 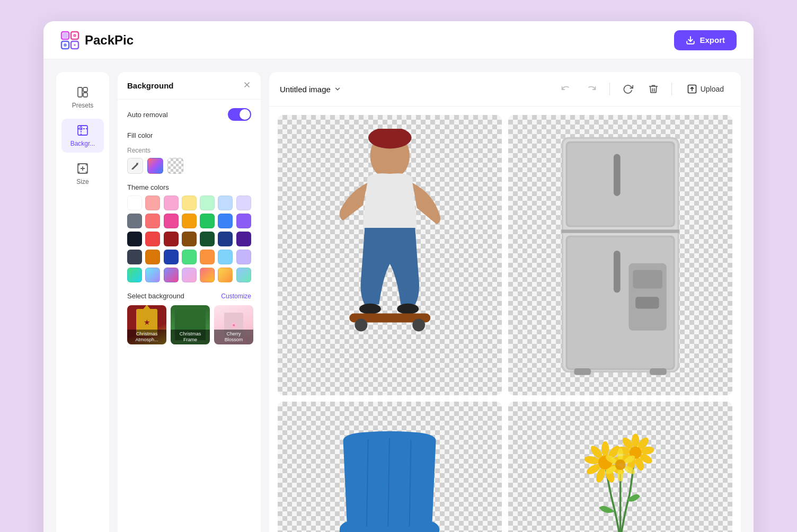 I want to click on recents-label: Recents, so click(x=139, y=150).